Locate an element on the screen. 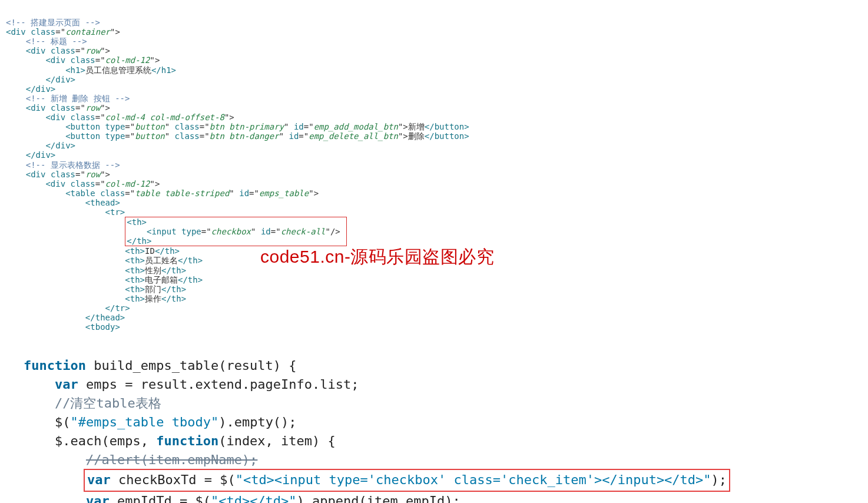  text: 部门 is located at coordinates (153, 289).